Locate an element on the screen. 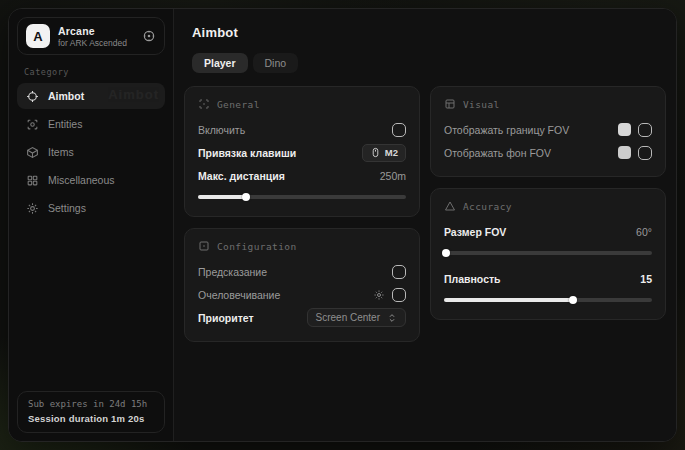  session-duration: Session duration 1m 20s is located at coordinates (91, 418).